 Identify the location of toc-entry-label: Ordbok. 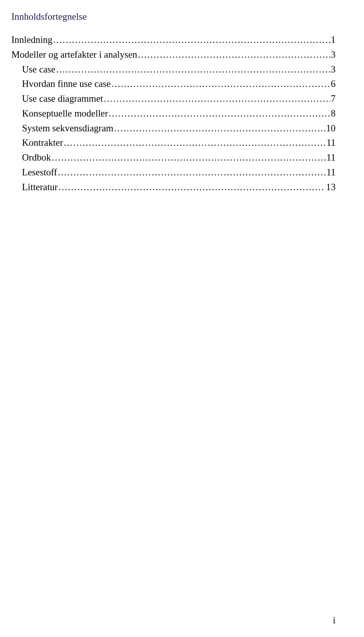
(36, 158).